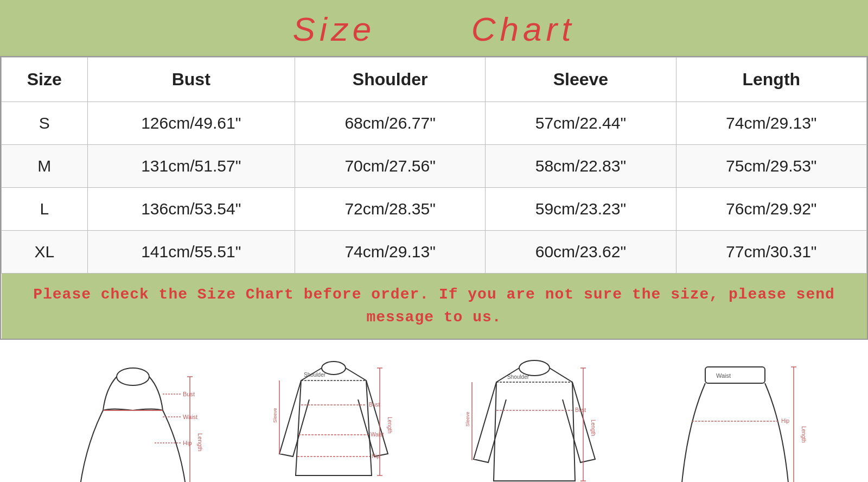  I want to click on table-cell: 136cm/53.54", so click(191, 210).